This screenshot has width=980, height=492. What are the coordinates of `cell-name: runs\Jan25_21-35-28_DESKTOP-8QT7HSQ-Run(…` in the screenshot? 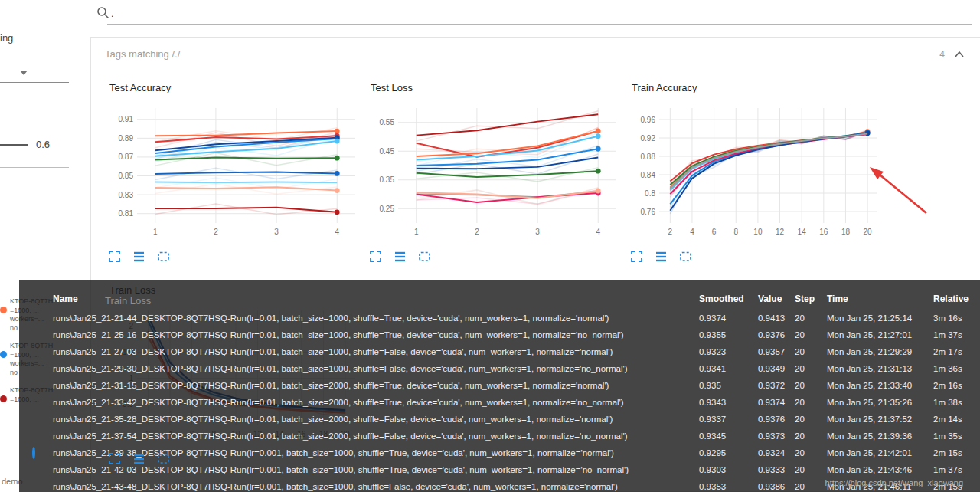 It's located at (376, 419).